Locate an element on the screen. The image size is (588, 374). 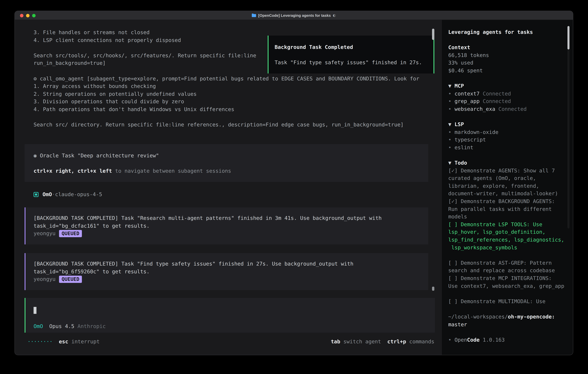
oracle-task-title: Oracle Task "Deep architecture review" is located at coordinates (99, 155).